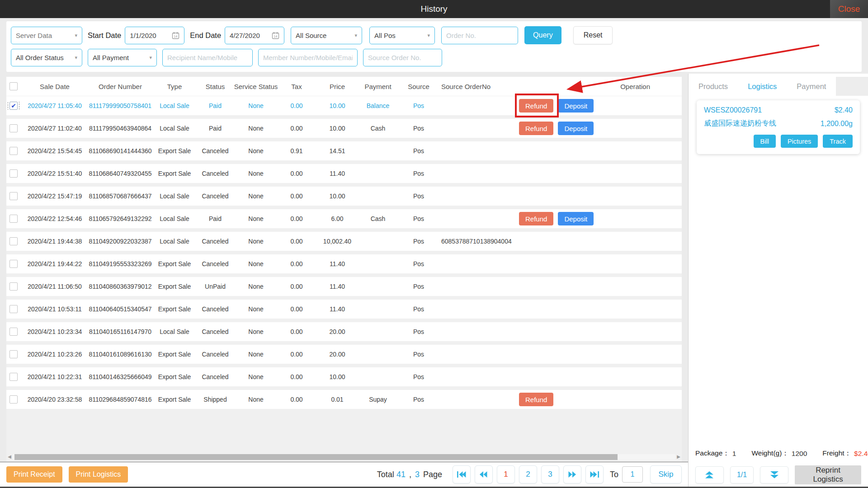 The height and width of the screenshot is (488, 868). I want to click on recipient-input, so click(208, 58).